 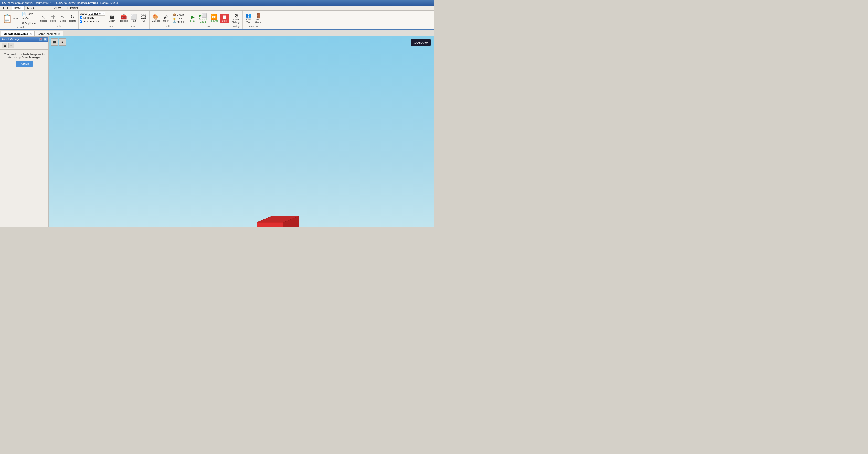 What do you see at coordinates (19, 28) in the screenshot?
I see `clipboard-label: Clipboard` at bounding box center [19, 28].